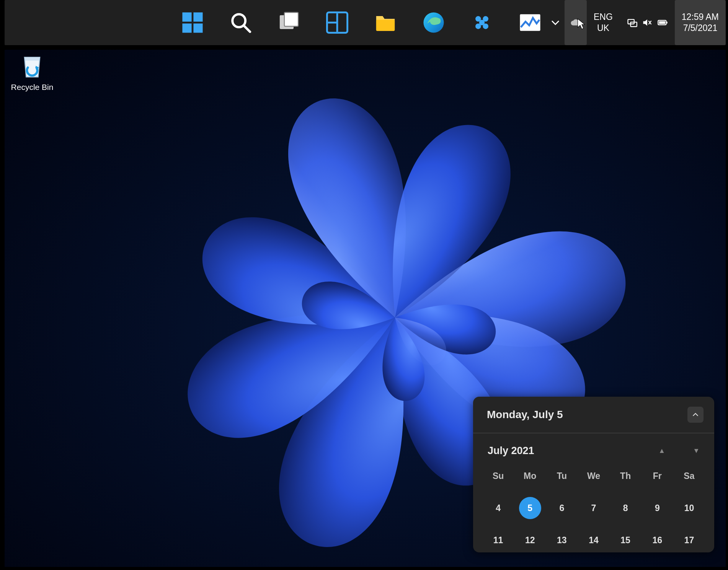 The width and height of the screenshot is (728, 570). What do you see at coordinates (337, 23) in the screenshot?
I see `widgets-icon` at bounding box center [337, 23].